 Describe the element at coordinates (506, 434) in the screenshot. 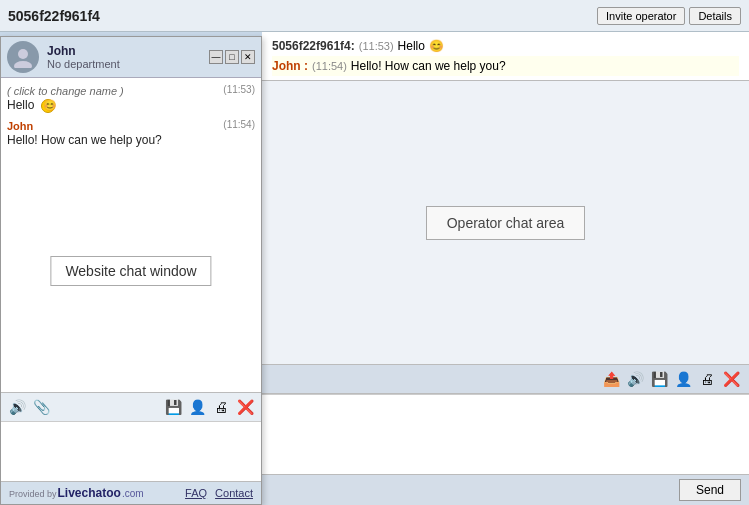

I see `operator-input-area` at that location.